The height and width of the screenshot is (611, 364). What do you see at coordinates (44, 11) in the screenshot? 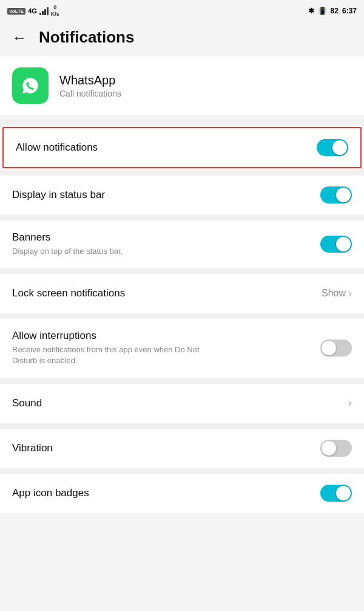
I see `signal-bars` at bounding box center [44, 11].